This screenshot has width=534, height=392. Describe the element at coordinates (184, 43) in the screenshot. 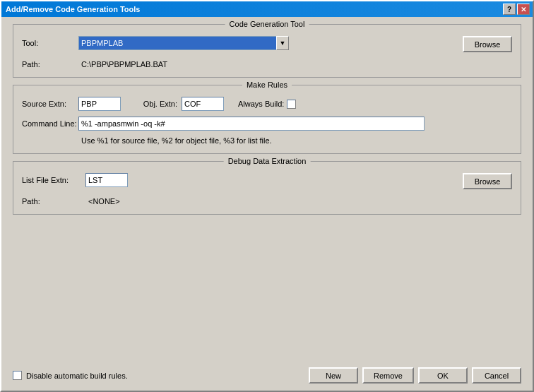

I see `tool-combo-wrapper: ▼` at that location.